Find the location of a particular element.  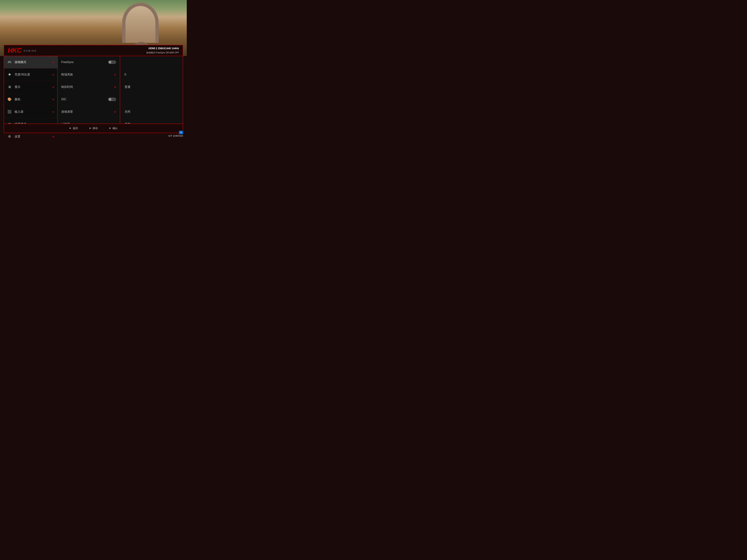

game-mode-label: 游戏模式 is located at coordinates (32, 62).